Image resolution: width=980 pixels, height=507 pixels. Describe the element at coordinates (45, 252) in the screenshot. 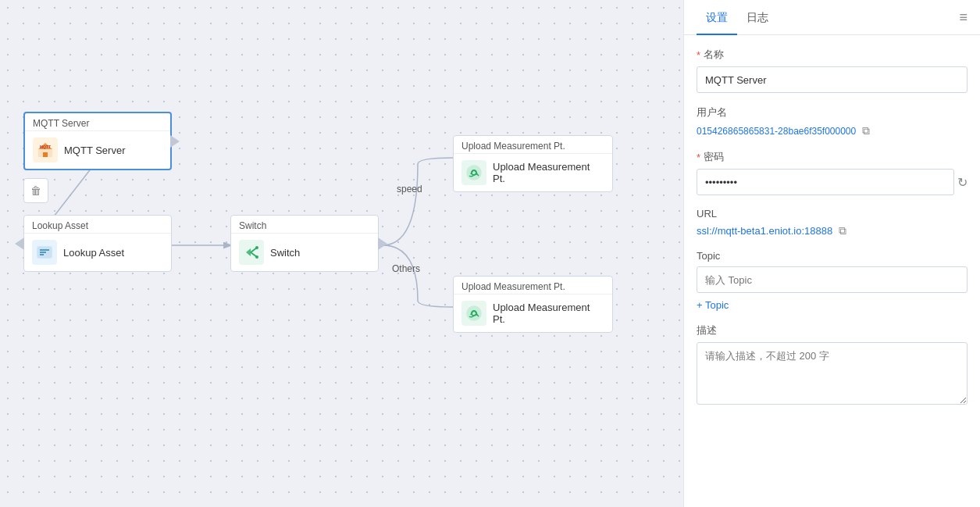

I see `lookup-icon` at that location.